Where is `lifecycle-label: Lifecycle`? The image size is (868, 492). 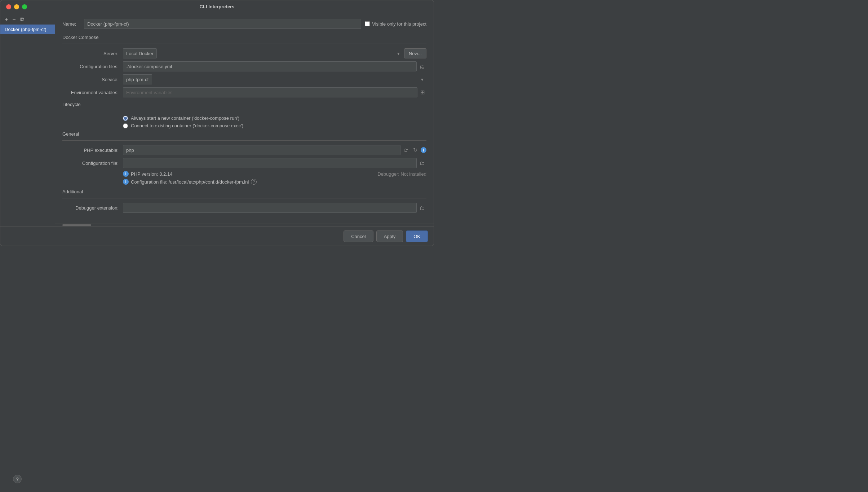
lifecycle-label: Lifecycle is located at coordinates (244, 105).